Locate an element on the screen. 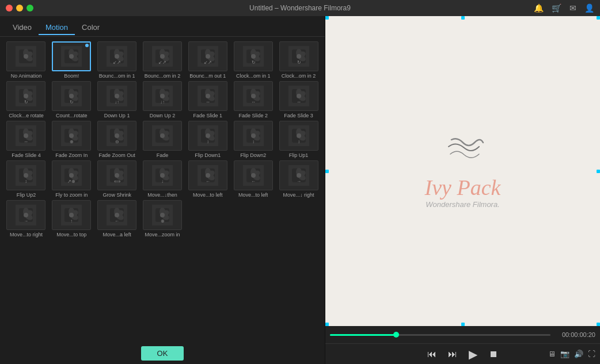 The width and height of the screenshot is (600, 364). handle-bottom-right is located at coordinates (598, 324).